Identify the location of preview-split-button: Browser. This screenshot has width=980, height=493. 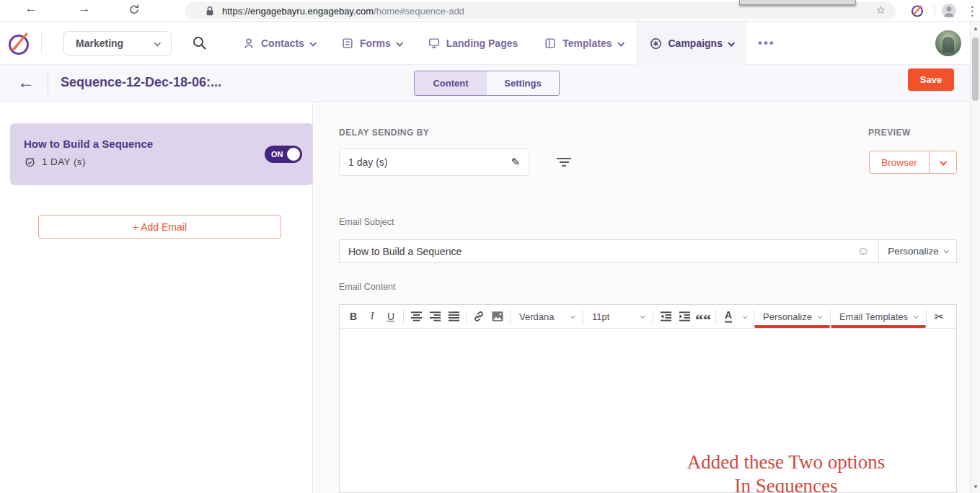
(913, 162).